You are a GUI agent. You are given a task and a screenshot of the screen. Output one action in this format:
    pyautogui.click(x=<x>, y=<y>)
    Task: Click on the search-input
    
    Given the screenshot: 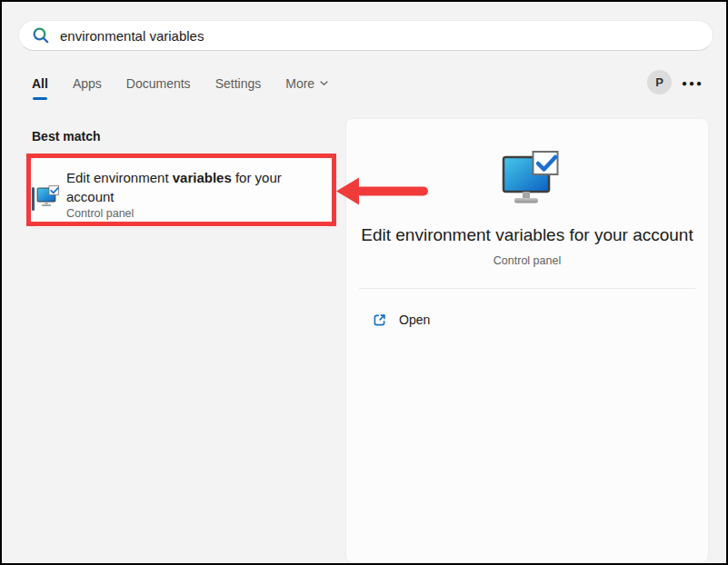 What is the action you would take?
    pyautogui.click(x=382, y=36)
    